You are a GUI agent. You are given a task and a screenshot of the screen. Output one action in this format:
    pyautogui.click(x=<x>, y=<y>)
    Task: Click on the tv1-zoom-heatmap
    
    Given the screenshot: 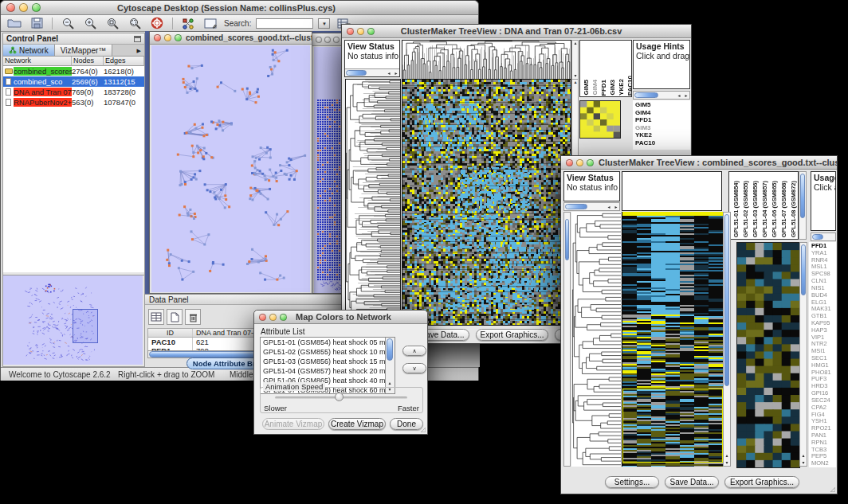 What is the action you would take?
    pyautogui.click(x=600, y=119)
    